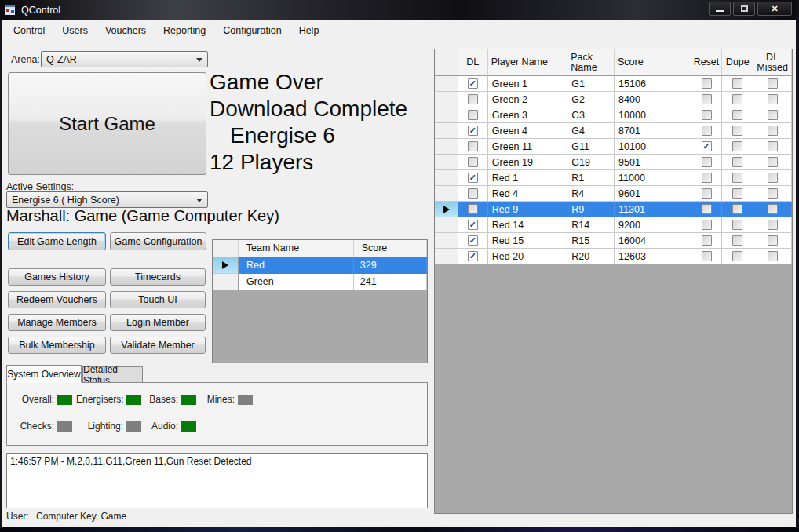 This screenshot has height=532, width=799. Describe the element at coordinates (158, 277) in the screenshot. I see `timecards-button: Timecards` at that location.